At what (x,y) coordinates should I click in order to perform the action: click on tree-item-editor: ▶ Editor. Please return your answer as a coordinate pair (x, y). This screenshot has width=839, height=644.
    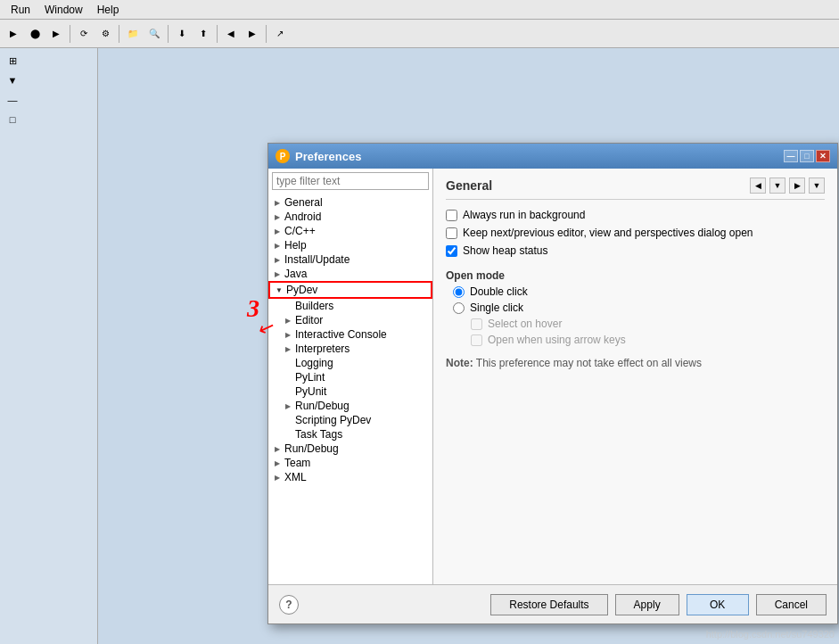
    Looking at the image, I should click on (350, 320).